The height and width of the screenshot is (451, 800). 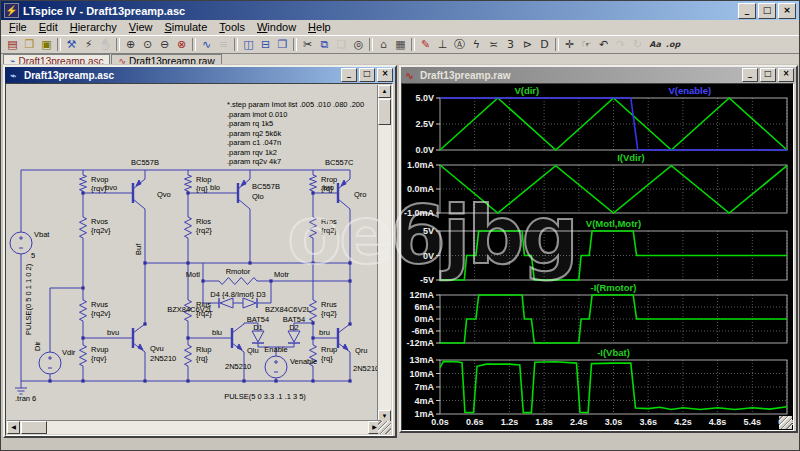 I want to click on source-polarity, so click(x=276, y=366).